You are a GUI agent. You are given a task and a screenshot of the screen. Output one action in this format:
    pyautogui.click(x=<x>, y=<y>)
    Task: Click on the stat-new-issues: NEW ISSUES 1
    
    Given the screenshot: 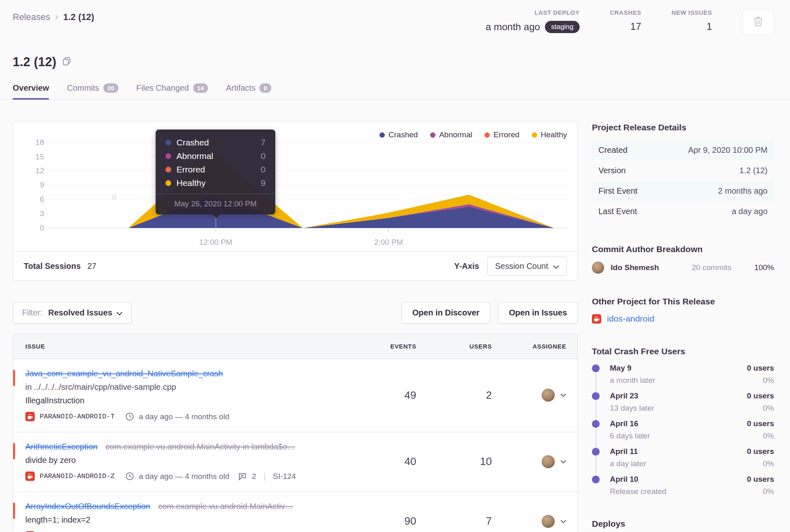 What is the action you would take?
    pyautogui.click(x=692, y=20)
    